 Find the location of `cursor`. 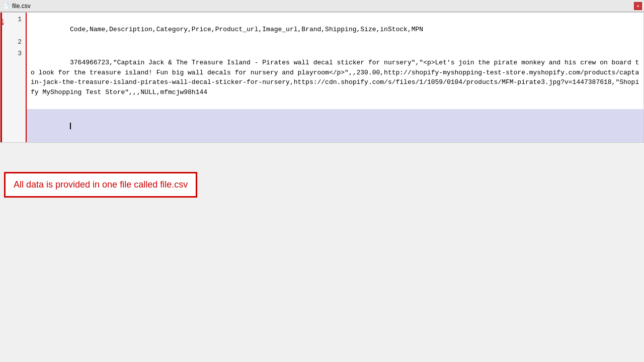

cursor is located at coordinates (70, 126).